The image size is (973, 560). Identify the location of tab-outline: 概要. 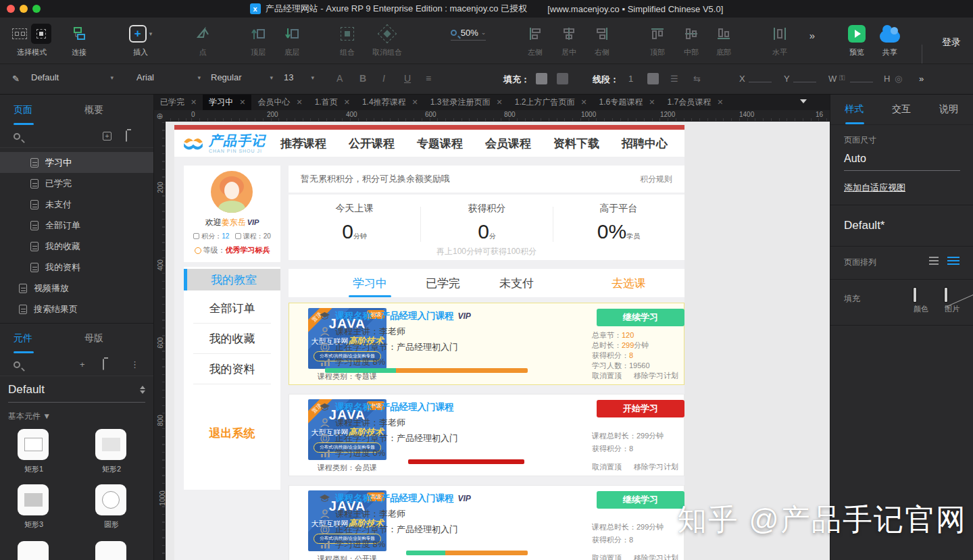
(108, 110).